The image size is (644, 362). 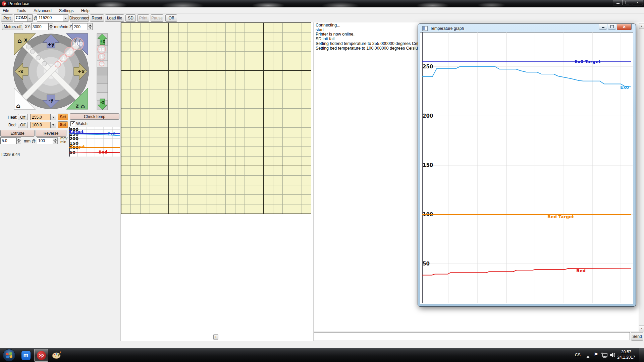 I want to click on temp-window-close-button: ✕, so click(x=624, y=27).